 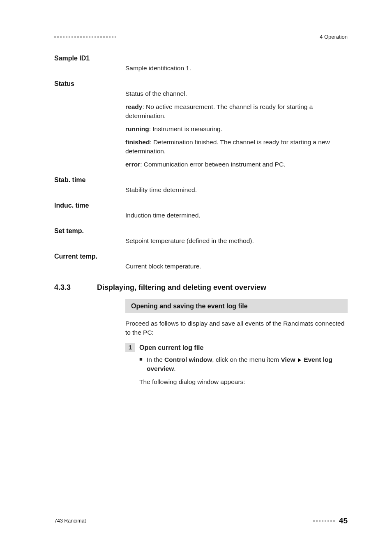 I want to click on status-running-label: running, so click(x=137, y=129).